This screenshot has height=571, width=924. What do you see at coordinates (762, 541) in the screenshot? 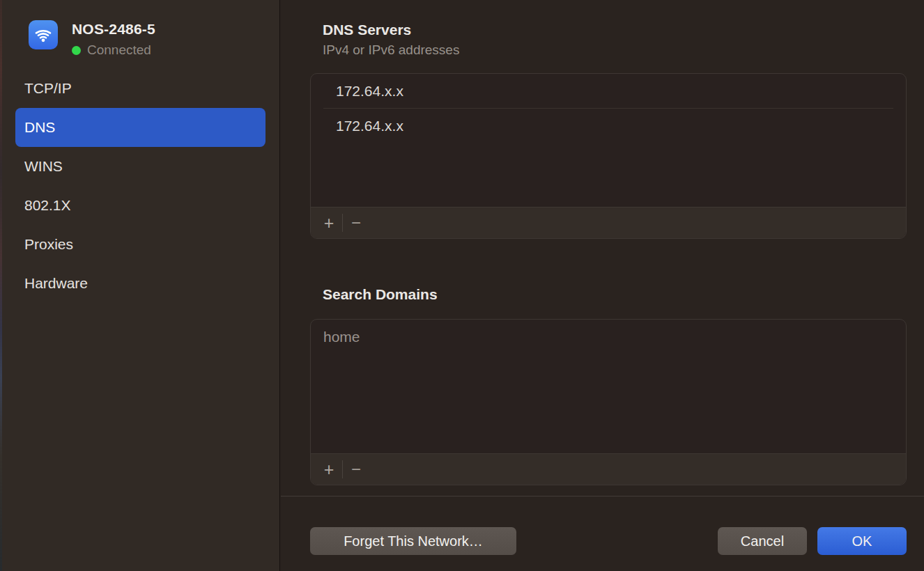
I see `cancel-button: Cancel` at bounding box center [762, 541].